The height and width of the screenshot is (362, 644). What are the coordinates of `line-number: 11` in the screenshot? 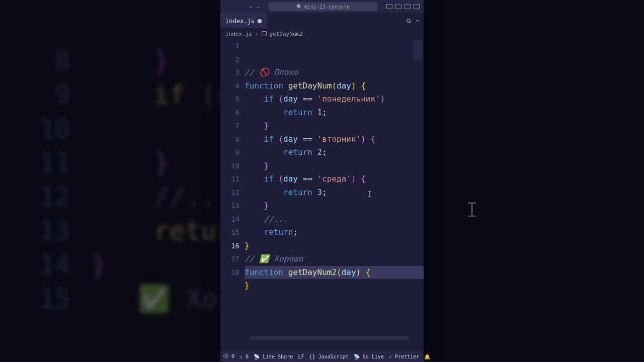 It's located at (230, 179).